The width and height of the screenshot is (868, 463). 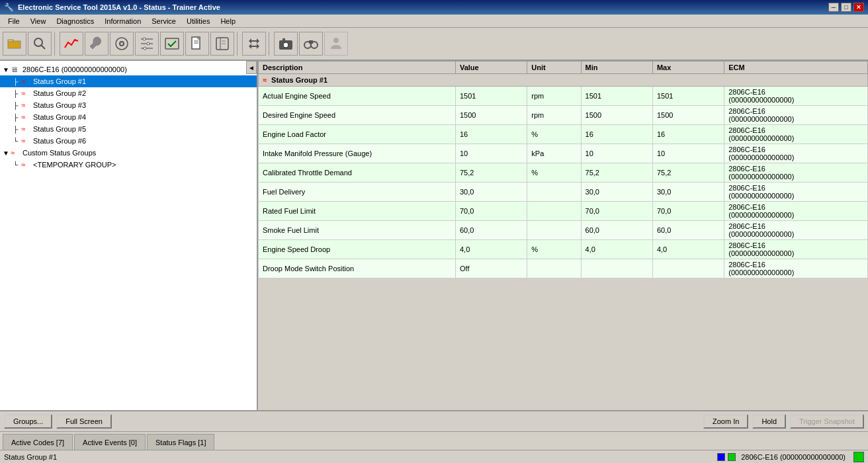 What do you see at coordinates (286, 44) in the screenshot?
I see `camera-toolbar-button` at bounding box center [286, 44].